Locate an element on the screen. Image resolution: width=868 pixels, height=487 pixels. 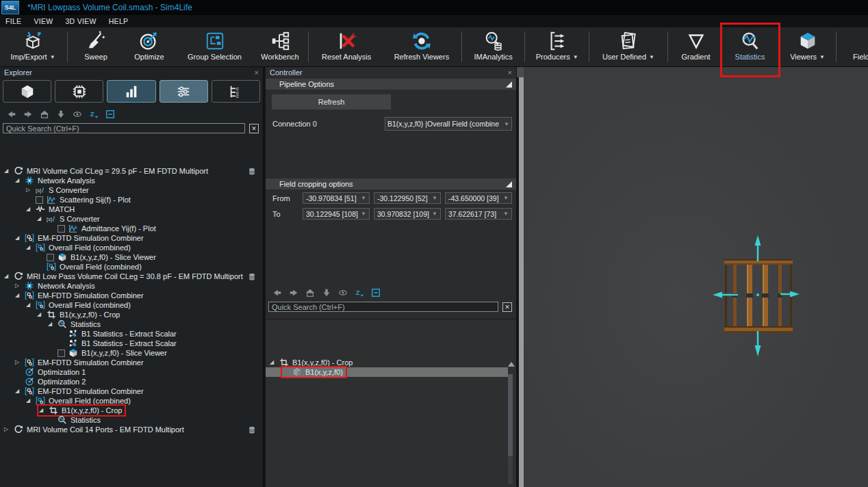
toolbar-button-reset-analysis: Reset Analysis is located at coordinates (346, 47).